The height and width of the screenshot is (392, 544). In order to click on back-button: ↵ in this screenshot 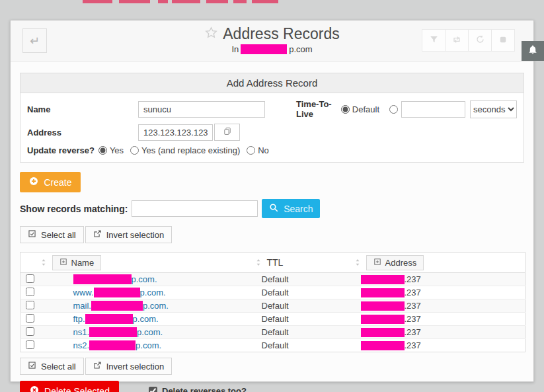, I will do `click(34, 41)`.